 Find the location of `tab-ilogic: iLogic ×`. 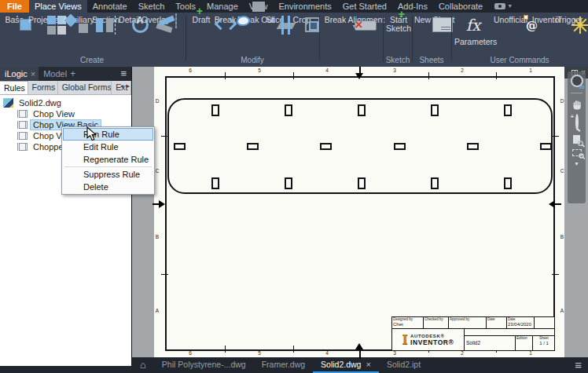

tab-ilogic: iLogic × is located at coordinates (19, 74).